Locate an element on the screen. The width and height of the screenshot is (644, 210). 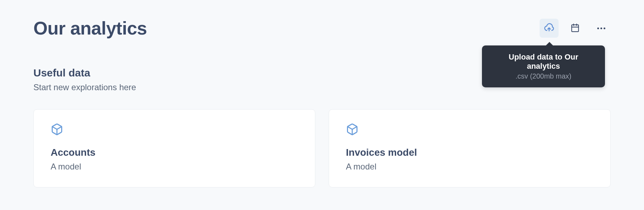
more-horizontal-icon is located at coordinates (601, 28).